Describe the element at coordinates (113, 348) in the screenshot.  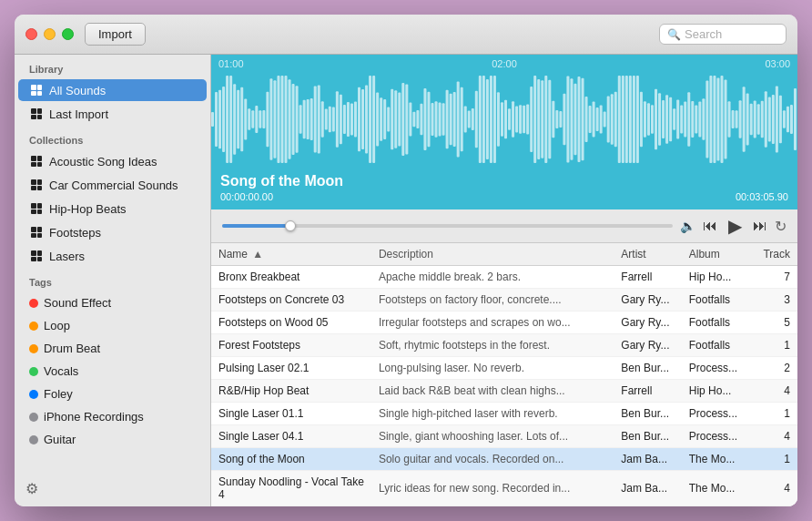
I see `sidebar-item-drum-beat: Drum Beat` at that location.